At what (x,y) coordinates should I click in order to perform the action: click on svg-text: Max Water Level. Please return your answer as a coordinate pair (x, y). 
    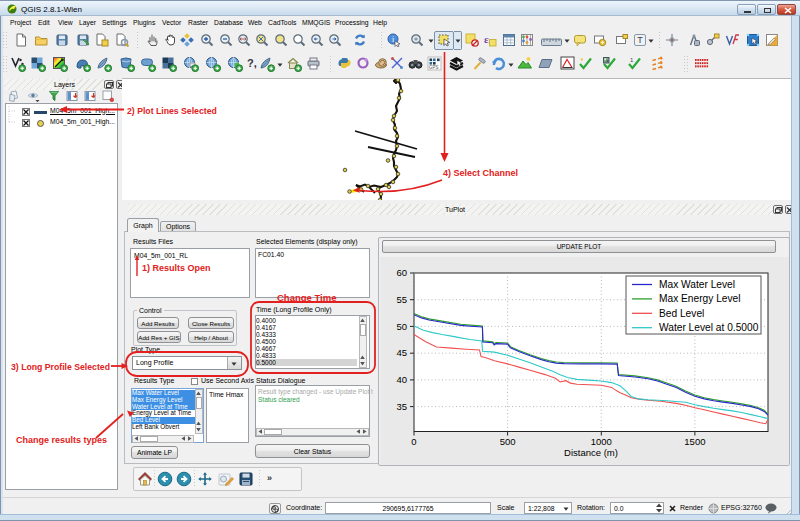
    Looking at the image, I should click on (697, 284).